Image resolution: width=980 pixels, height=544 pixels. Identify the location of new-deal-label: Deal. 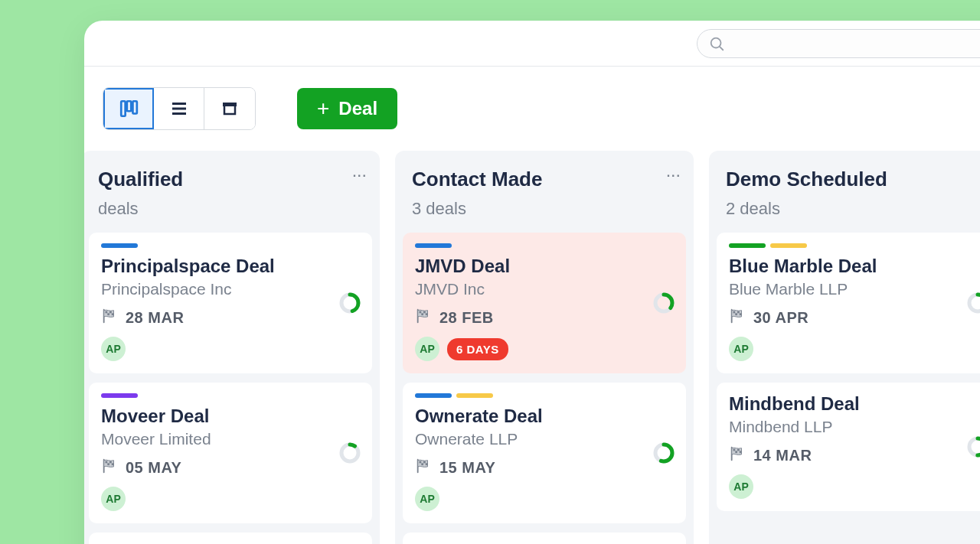
(358, 109).